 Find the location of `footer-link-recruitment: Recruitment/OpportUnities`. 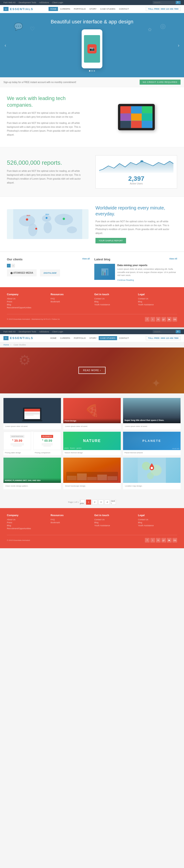

footer-link-recruitment: Recruitment/OpportUnities is located at coordinates (26, 307).